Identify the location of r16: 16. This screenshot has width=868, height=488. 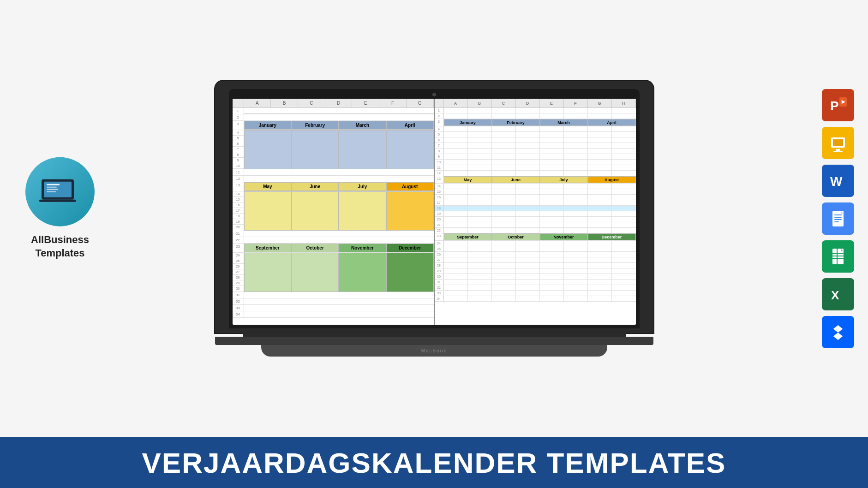
(535, 197).